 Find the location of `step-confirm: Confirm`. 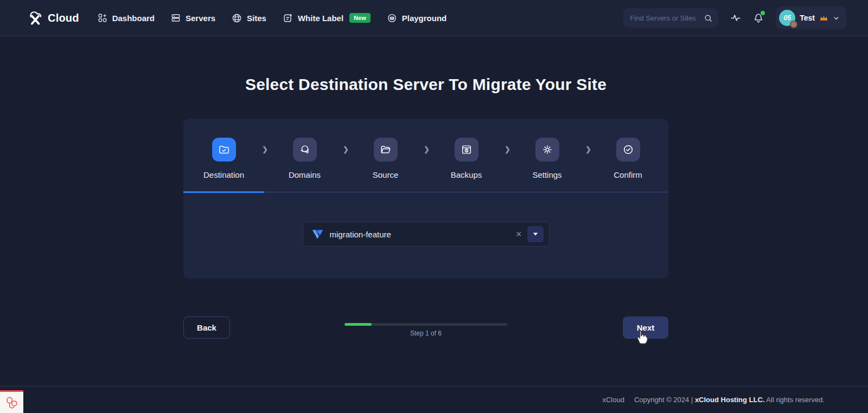

step-confirm: Confirm is located at coordinates (628, 158).